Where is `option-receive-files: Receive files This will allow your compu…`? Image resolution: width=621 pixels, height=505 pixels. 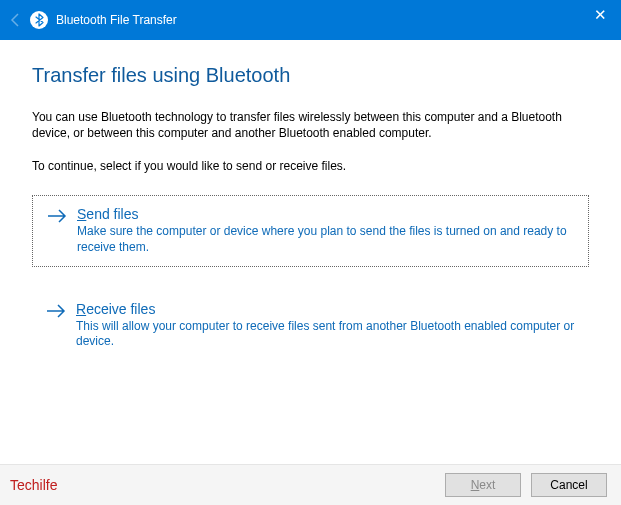 option-receive-files: Receive files This will allow your compu… is located at coordinates (310, 326).